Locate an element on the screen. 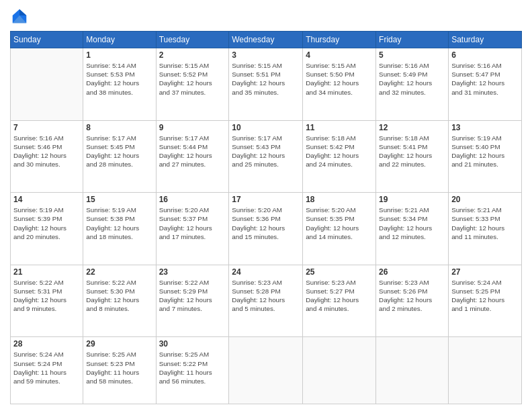 This screenshot has height=411, width=532. day-number: 12 is located at coordinates (412, 128).